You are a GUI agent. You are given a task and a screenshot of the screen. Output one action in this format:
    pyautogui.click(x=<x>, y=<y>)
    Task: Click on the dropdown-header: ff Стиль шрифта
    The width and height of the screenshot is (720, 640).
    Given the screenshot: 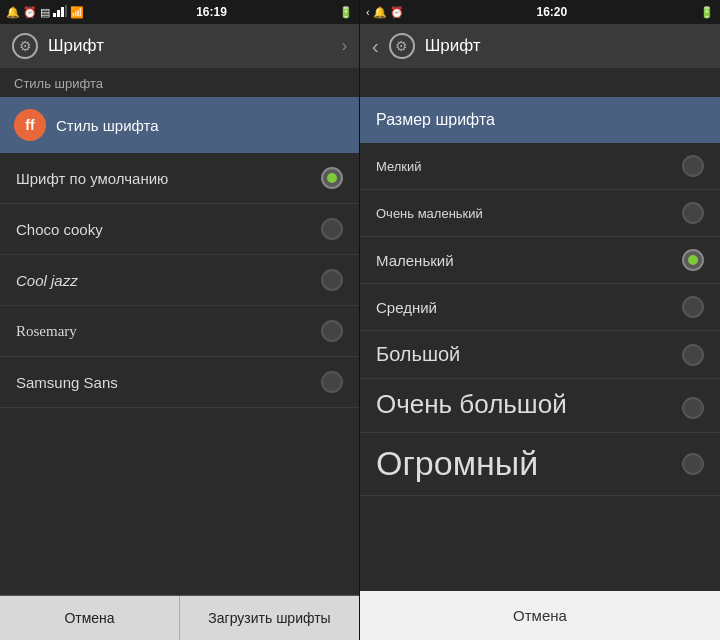 What is the action you would take?
    pyautogui.click(x=180, y=125)
    